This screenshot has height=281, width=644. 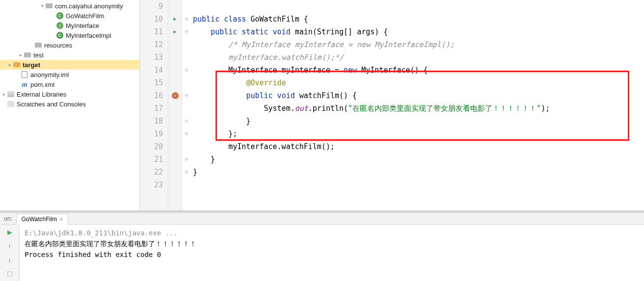 I want to click on code-line: };, so click(x=418, y=134).